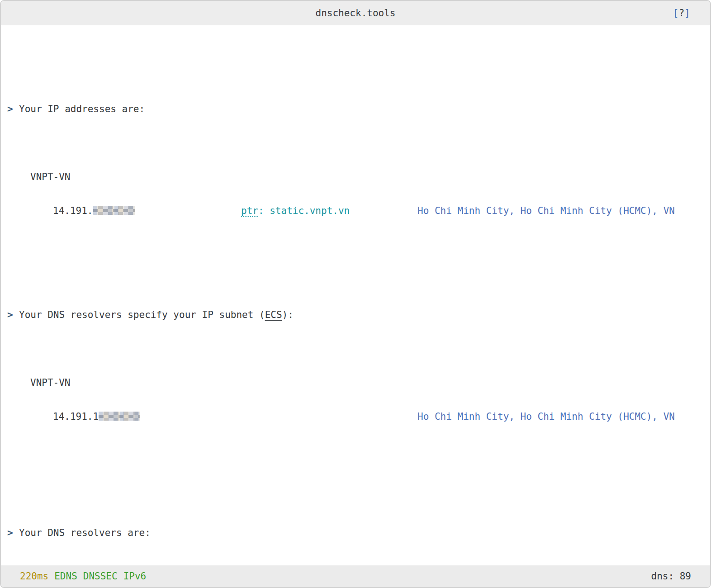  I want to click on titlebar: dnscheck.tools [?], so click(356, 13).